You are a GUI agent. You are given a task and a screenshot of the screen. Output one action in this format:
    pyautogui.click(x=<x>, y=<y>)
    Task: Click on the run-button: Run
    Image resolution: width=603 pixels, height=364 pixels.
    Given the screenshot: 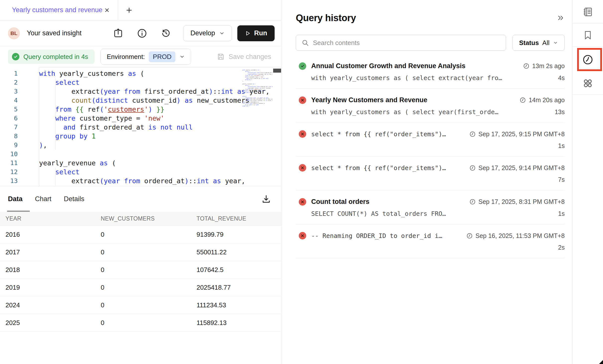 What is the action you would take?
    pyautogui.click(x=256, y=33)
    